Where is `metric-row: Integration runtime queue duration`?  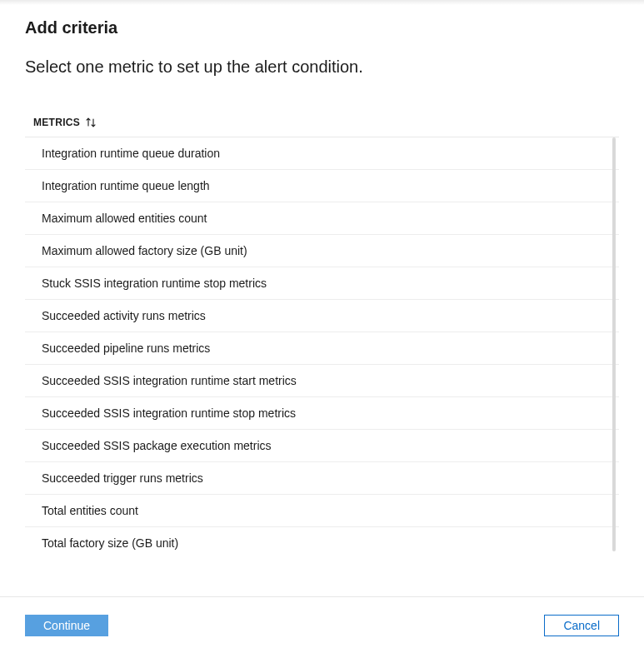 metric-row: Integration runtime queue duration is located at coordinates (322, 153).